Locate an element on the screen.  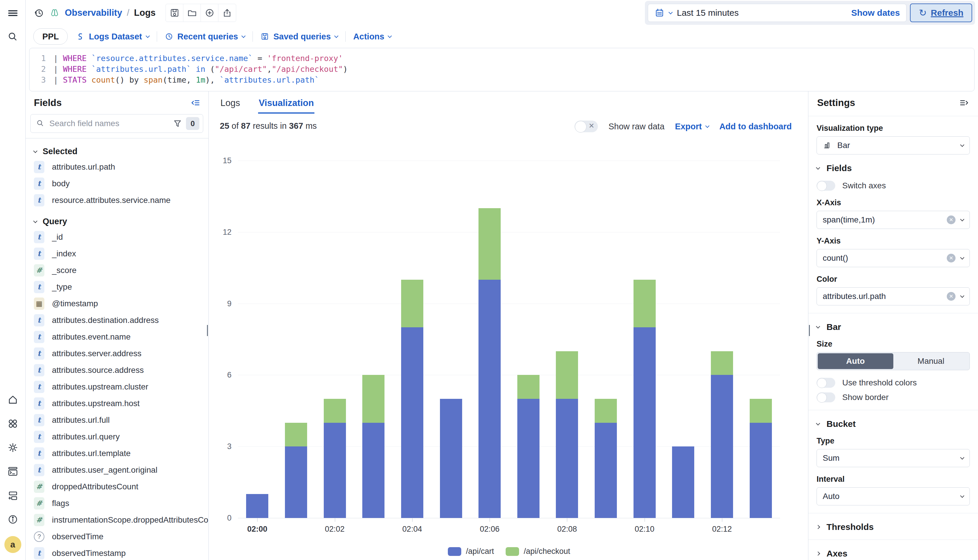
viz-type-select: Bar is located at coordinates (893, 145).